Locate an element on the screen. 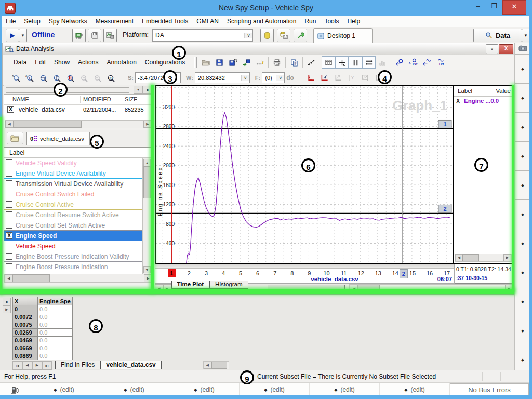  menu-scripting-and-automation: Scripting and Automation is located at coordinates (262, 21).